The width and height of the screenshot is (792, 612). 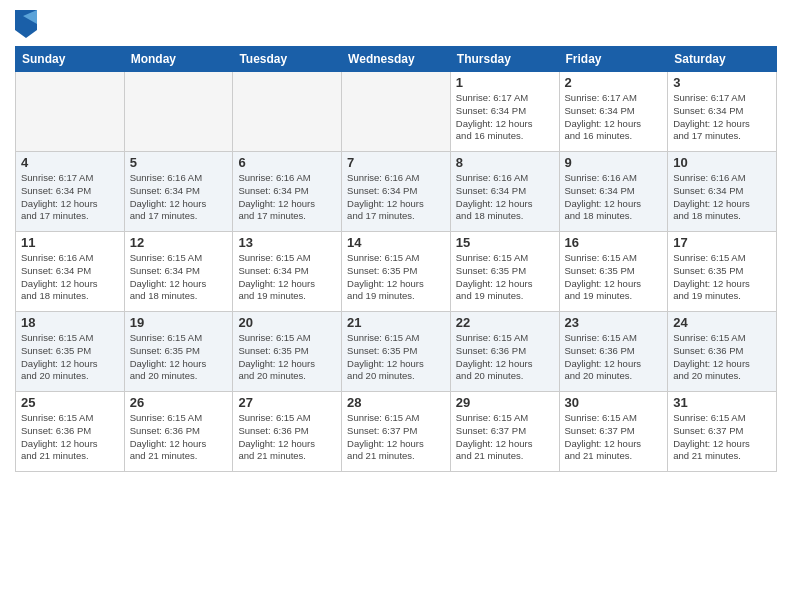 What do you see at coordinates (70, 192) in the screenshot?
I see `calendar-cell: 4Sunrise: 6:17 AM Sunset: 6:34 PM Daylig…` at bounding box center [70, 192].